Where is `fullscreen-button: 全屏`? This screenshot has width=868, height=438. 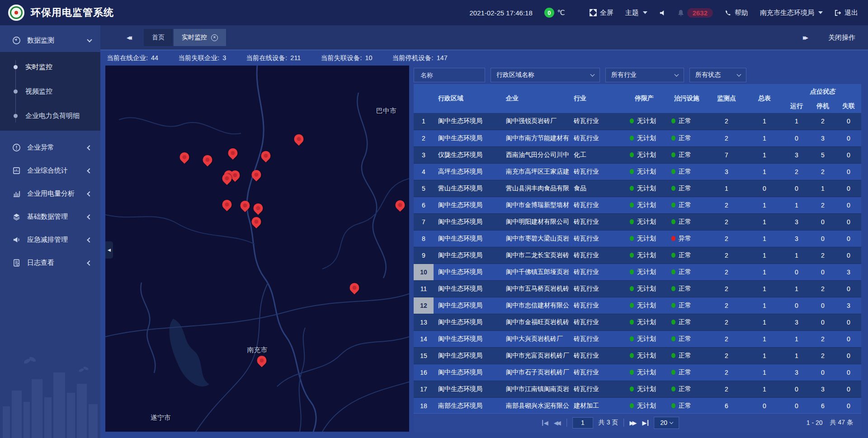
fullscreen-button: 全屏 is located at coordinates (601, 13).